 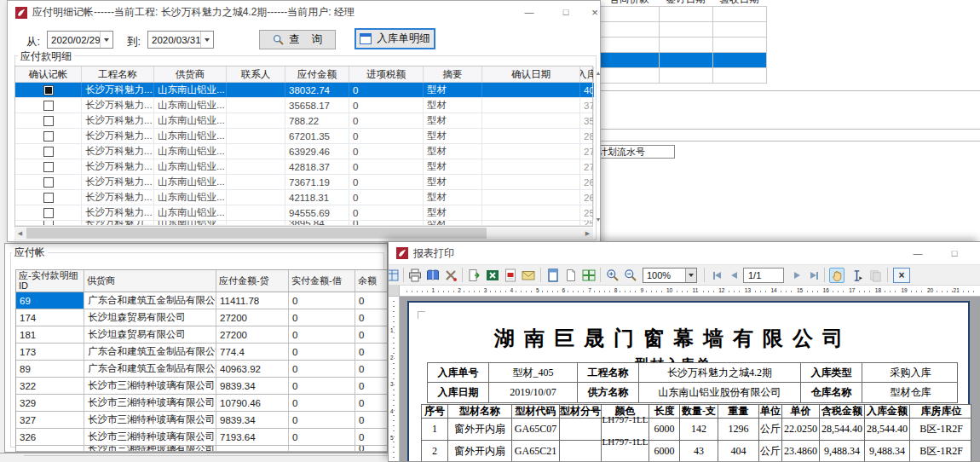 I want to click on table-row: 174长沙坦森贸易有限公司2720000, so click(x=202, y=318).